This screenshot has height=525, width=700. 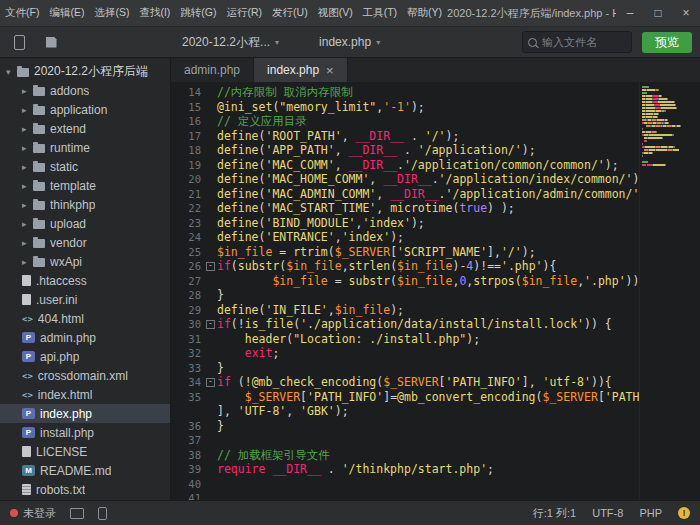 What do you see at coordinates (405, 412) in the screenshot?
I see `code-line: ], 'UTF-8', 'GBK');` at bounding box center [405, 412].